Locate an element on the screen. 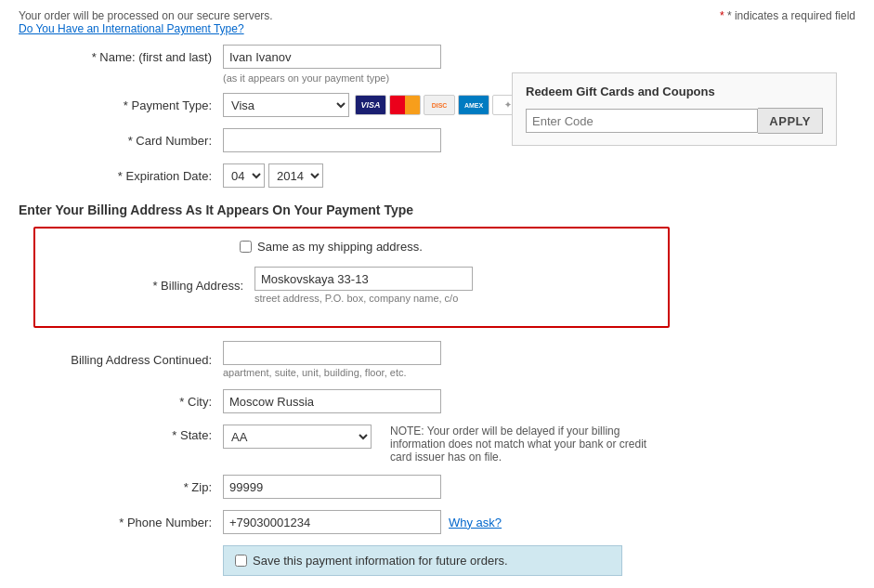 Image resolution: width=874 pixels, height=588 pixels. billing-address-input is located at coordinates (364, 279).